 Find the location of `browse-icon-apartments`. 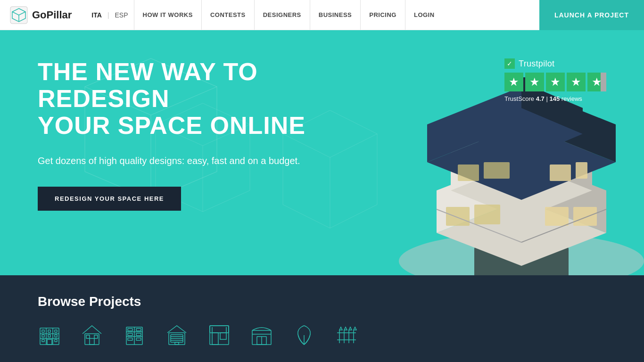

browse-icon-apartments is located at coordinates (50, 335).